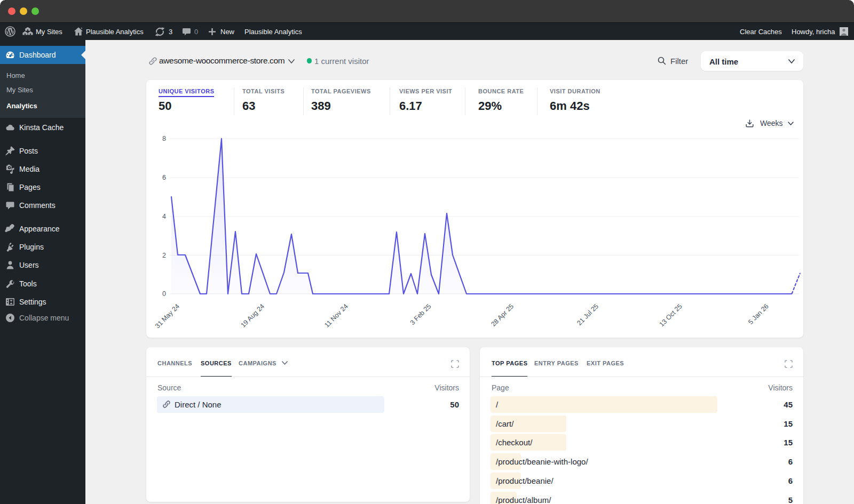  I want to click on svg-text: 5 Jan 26, so click(758, 314).